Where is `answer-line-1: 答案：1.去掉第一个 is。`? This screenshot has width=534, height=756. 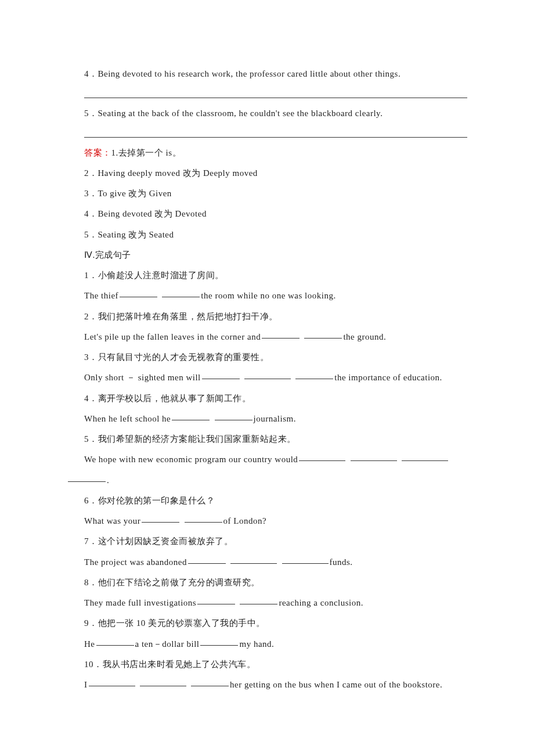 answer-line-1: 答案：1.去掉第一个 is。 is located at coordinates (267, 153).